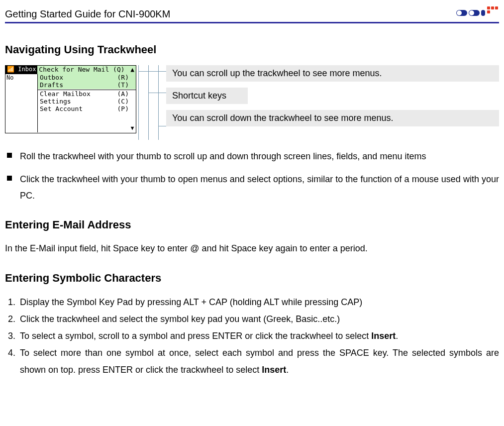  What do you see at coordinates (22, 104) in the screenshot?
I see `scr-sidebar-body: No` at bounding box center [22, 104].